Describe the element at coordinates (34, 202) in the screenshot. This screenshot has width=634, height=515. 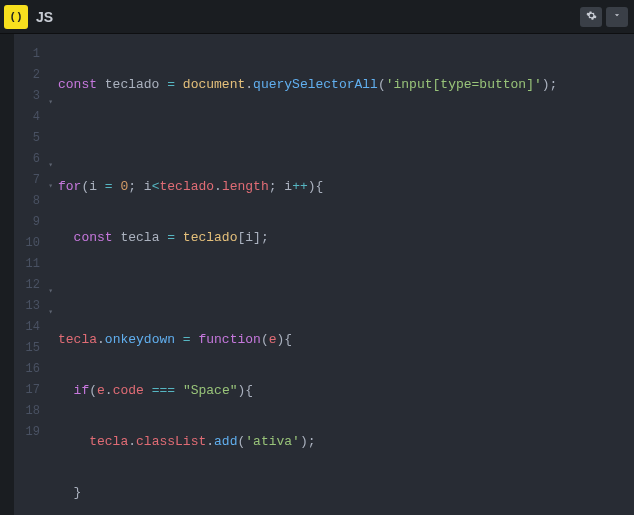
I see `line-number: 8` at that location.